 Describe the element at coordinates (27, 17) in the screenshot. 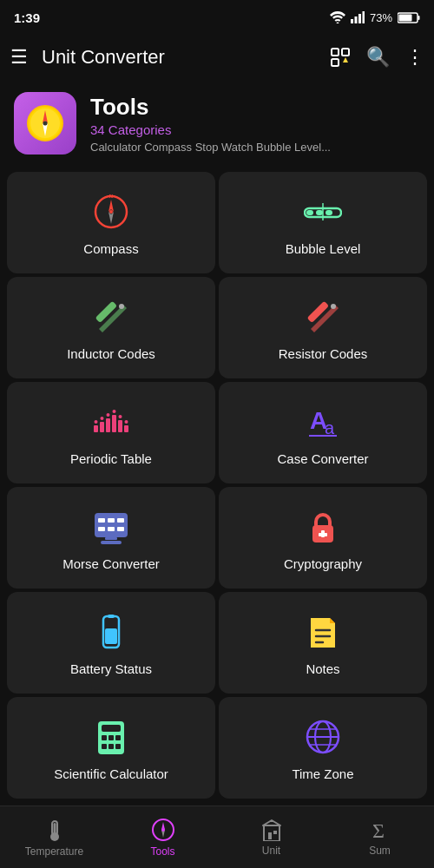

I see `status-time: 1:39` at that location.